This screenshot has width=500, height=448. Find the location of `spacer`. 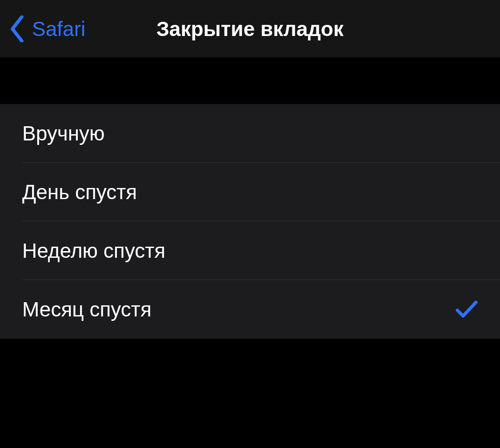

spacer is located at coordinates (250, 81).